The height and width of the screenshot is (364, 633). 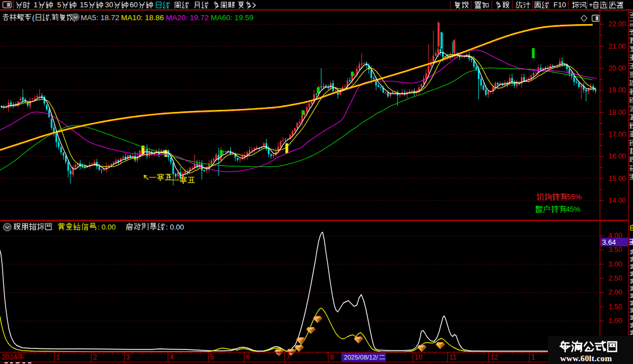 I want to click on svg-text: 1.00, so click(x=615, y=321).